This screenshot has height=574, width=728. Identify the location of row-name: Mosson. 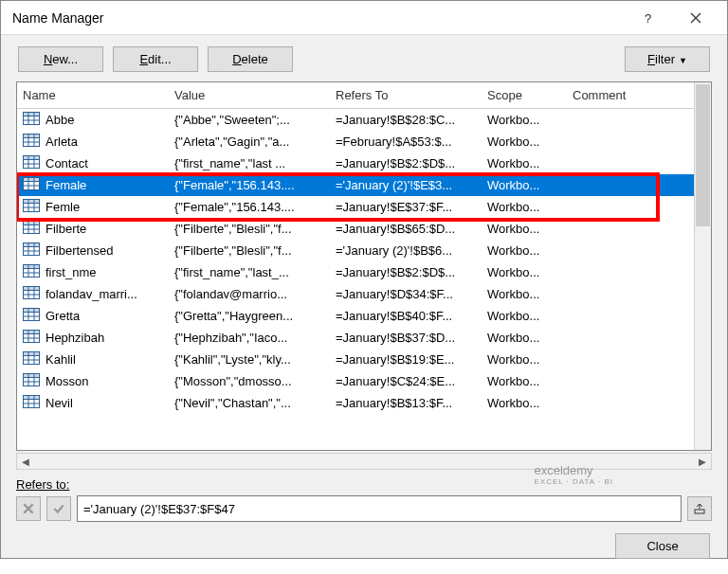
(67, 381).